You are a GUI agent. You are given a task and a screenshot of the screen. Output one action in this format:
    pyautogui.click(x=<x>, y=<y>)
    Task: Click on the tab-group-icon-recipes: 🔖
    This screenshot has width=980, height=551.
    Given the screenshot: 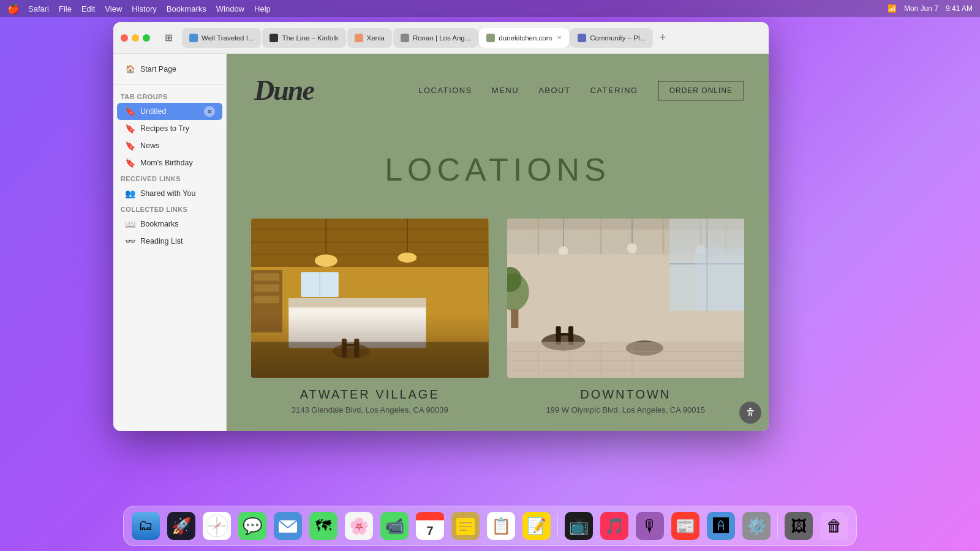 What is the action you would take?
    pyautogui.click(x=130, y=129)
    